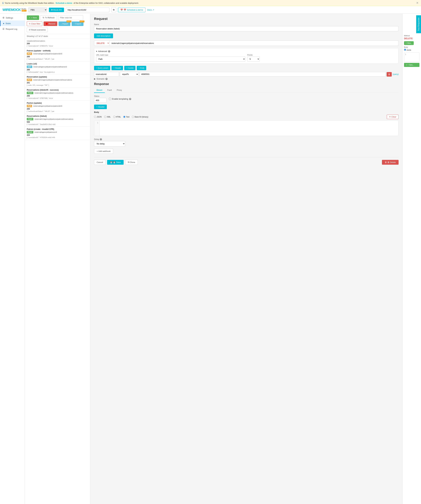 This screenshot has width=421, height=504. What do you see at coordinates (114, 10) in the screenshot?
I see `copy-url-button: ⧉` at bounding box center [114, 10].